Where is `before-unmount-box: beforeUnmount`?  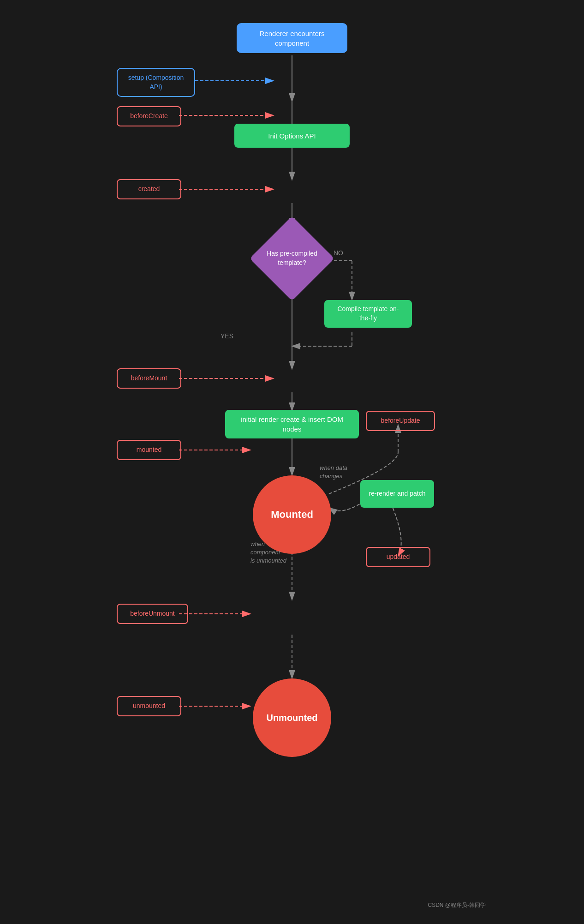
before-unmount-box: beforeUnmount is located at coordinates (152, 614).